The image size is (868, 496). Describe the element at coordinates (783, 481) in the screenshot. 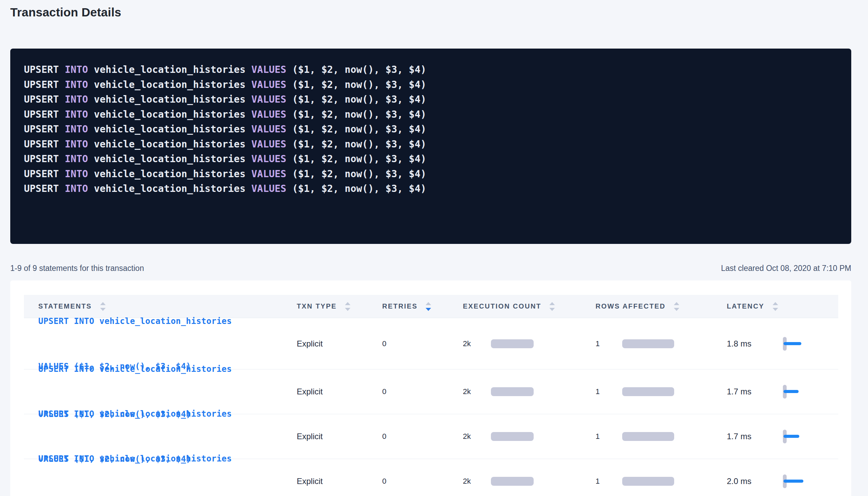

I see `latency-cell: 2.0 ms` at that location.